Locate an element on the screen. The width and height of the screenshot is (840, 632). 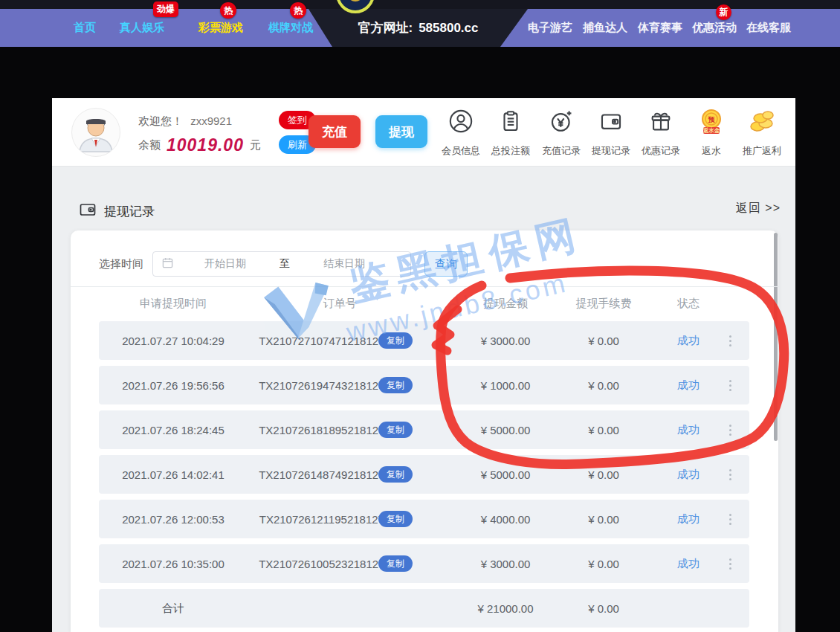
navbar: 首页 真人娱乐 彩票游戏 棋牌对战 官方网址: 585800.cc 电子游艺 捕… is located at coordinates (420, 28).